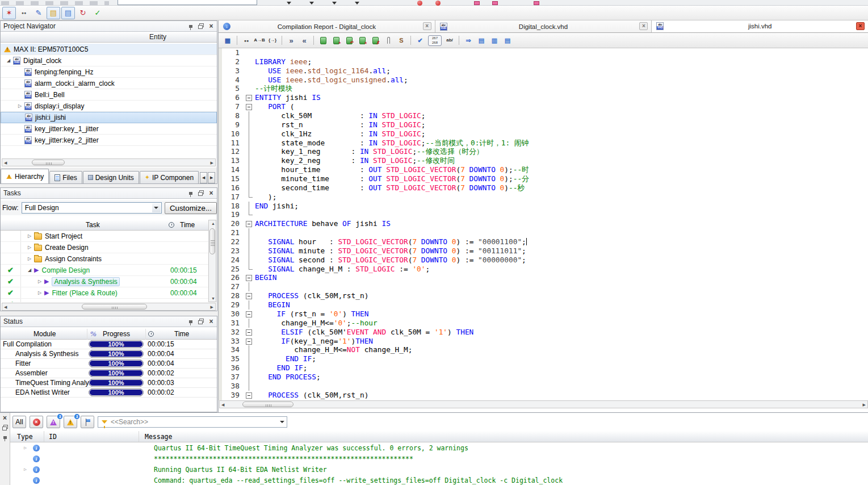 The height and width of the screenshot is (485, 868). I want to click on code-line-20: 20ARCHITECTURE behave OF jishi IS, so click(543, 224).